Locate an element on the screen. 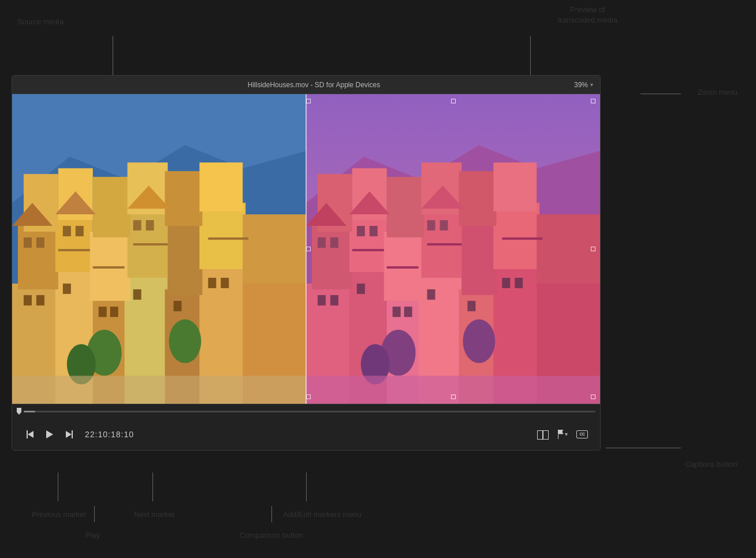  zoom-control: 39% ▾ is located at coordinates (583, 85).